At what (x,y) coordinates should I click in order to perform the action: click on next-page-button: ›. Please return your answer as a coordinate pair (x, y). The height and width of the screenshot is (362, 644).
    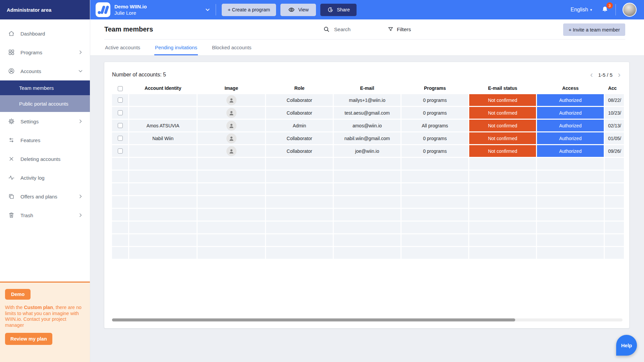
    Looking at the image, I should click on (619, 75).